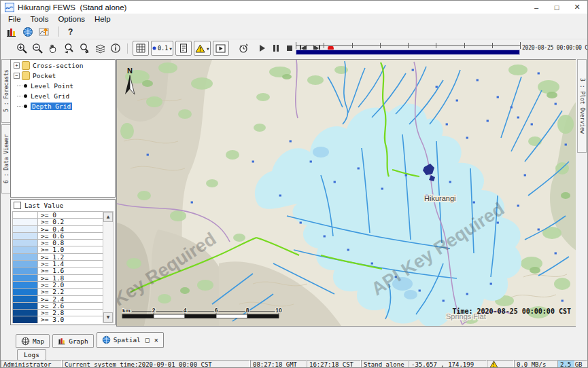  Describe the element at coordinates (10, 7) in the screenshot. I see `app-logo-icon` at that location.